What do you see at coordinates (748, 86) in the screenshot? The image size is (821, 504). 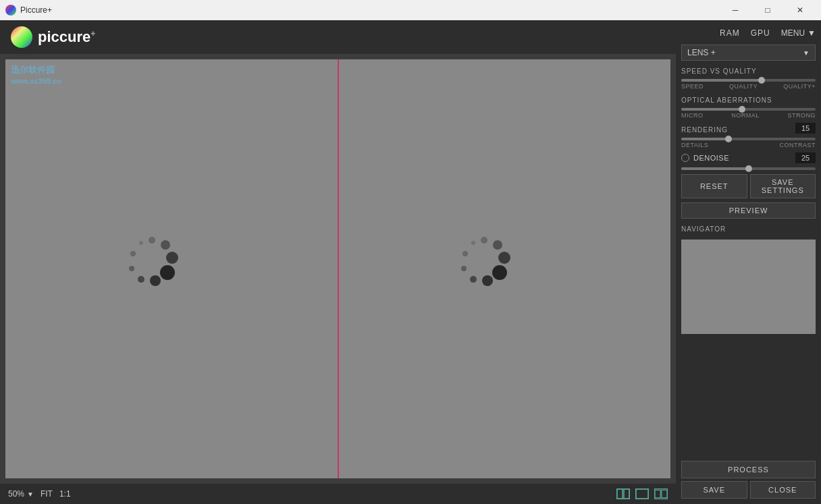 I see `speed-quality-labels: SPEED QUALITY QUALITY+` at bounding box center [748, 86].